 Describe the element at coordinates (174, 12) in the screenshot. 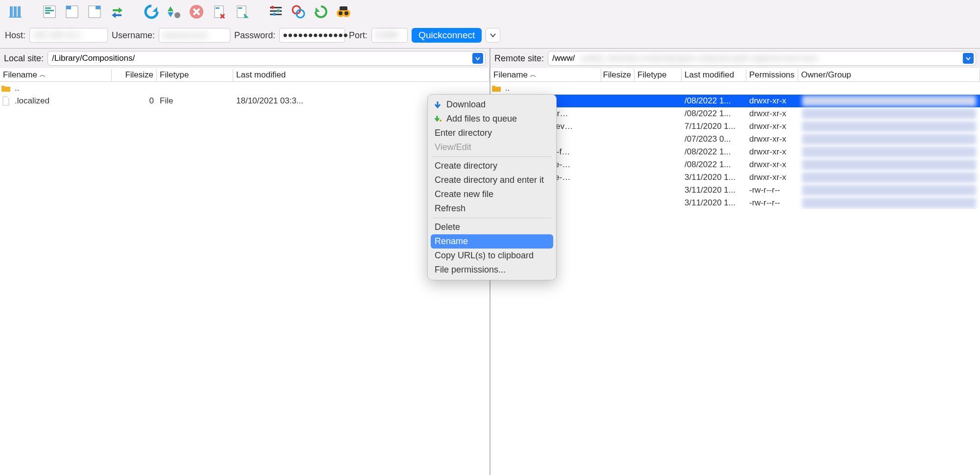

I see `process-queue-button` at that location.